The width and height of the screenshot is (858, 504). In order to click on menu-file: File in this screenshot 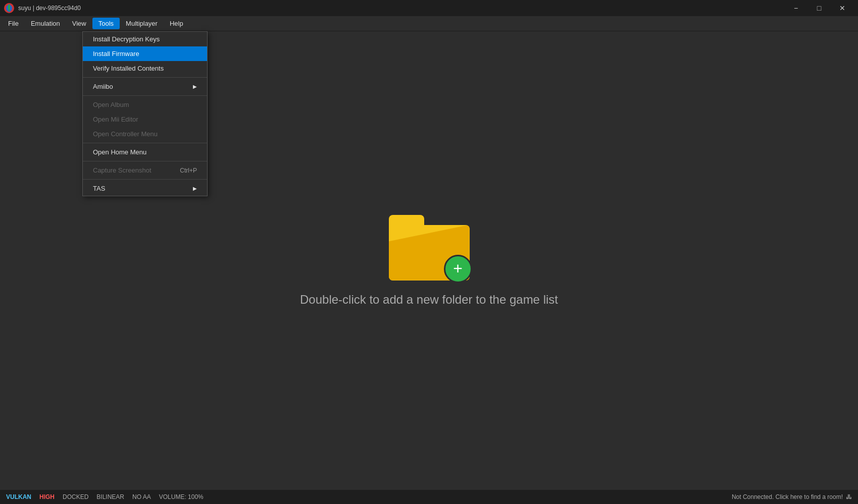, I will do `click(13, 23)`.